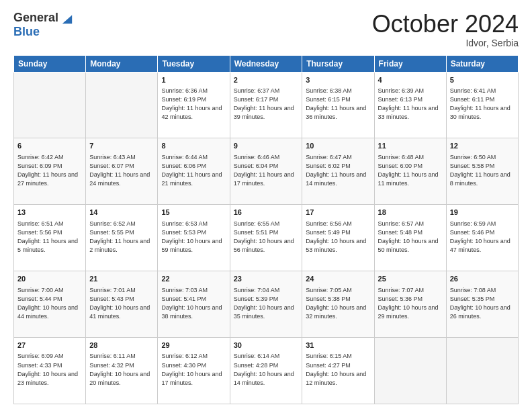 This screenshot has width=532, height=411. I want to click on day-info: Sunrise: 6:50 AMSunset: 5:58 PMDaylight:…, so click(482, 171).